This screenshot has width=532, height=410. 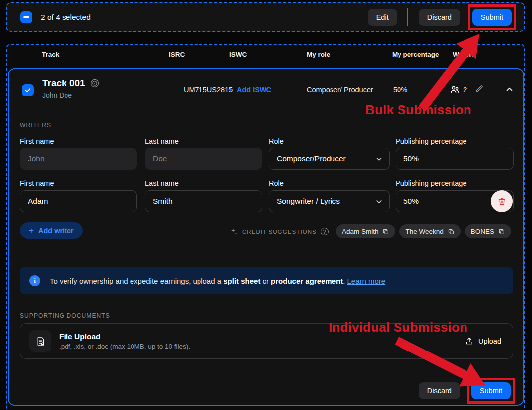 What do you see at coordinates (71, 95) in the screenshot?
I see `track-artist: John Doe` at bounding box center [71, 95].